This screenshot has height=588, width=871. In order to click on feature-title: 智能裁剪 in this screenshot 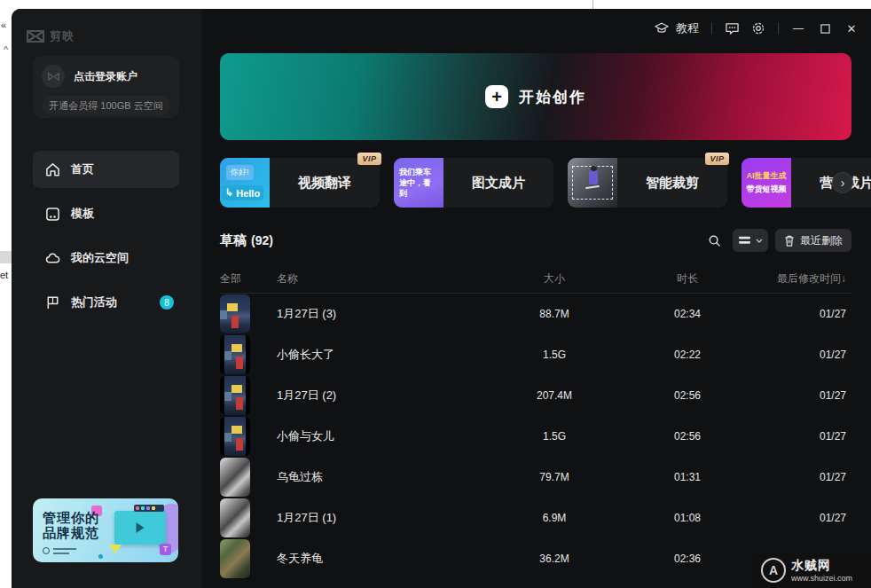, I will do `click(672, 183)`.